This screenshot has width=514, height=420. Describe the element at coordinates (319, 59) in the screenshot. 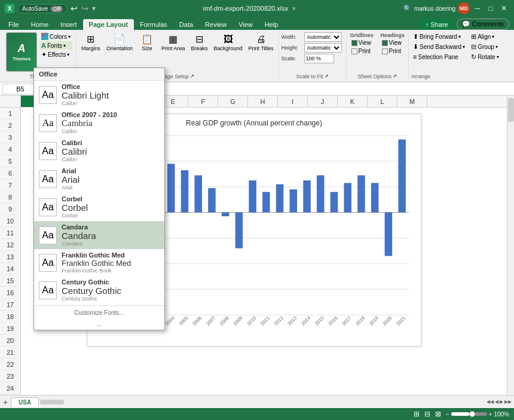

I see `scale-input` at that location.